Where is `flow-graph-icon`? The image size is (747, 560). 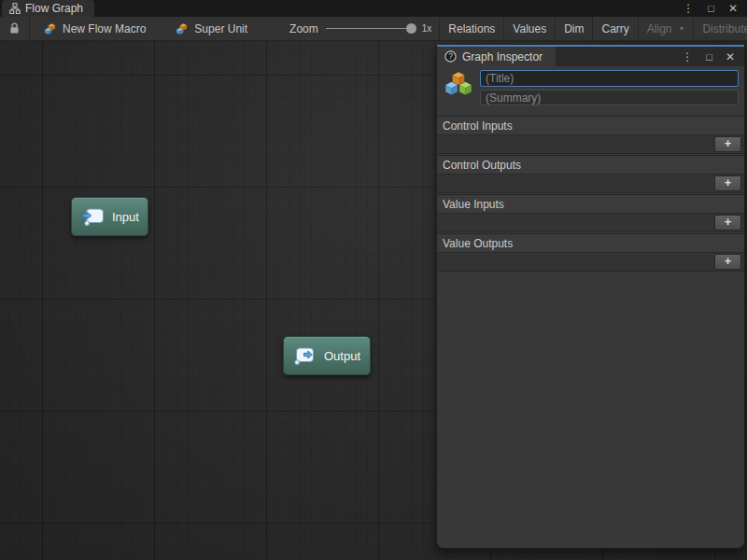
flow-graph-icon is located at coordinates (15, 8).